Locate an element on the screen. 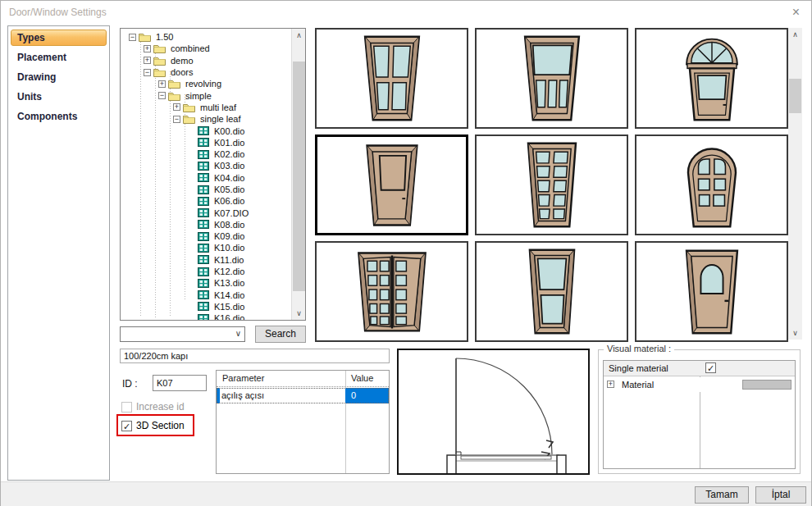 The image size is (812, 506). close-icon: × is located at coordinates (796, 12).